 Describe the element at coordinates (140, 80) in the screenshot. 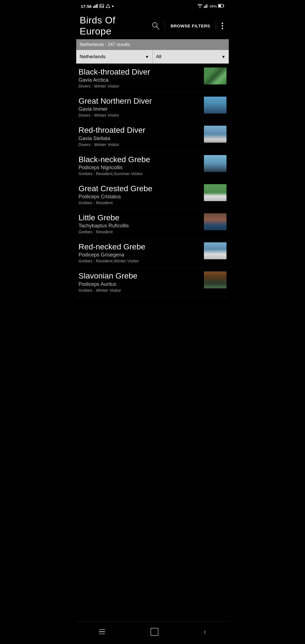

I see `bird-latin-name: Gavia Arctica` at that location.